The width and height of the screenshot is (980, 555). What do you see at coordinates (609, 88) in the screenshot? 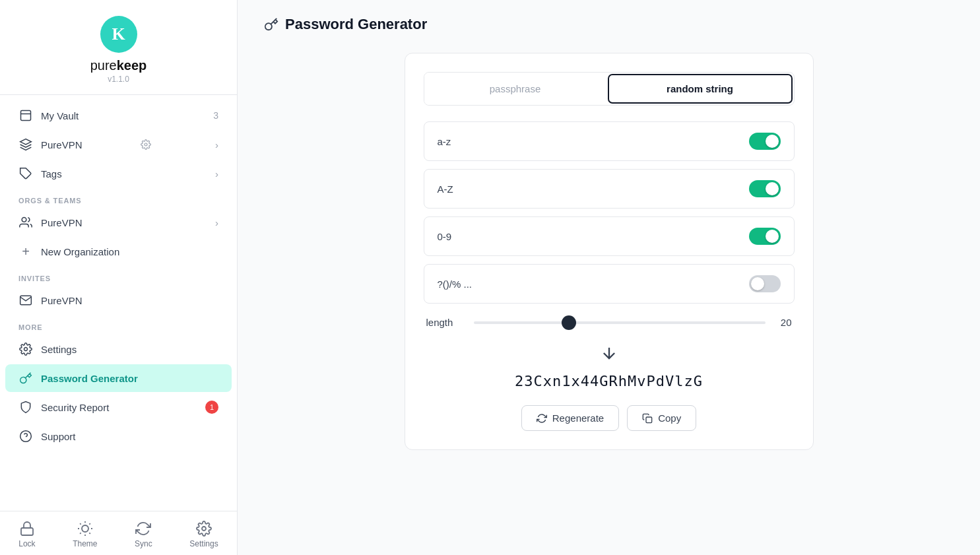
I see `tab-row: passphrase random string` at bounding box center [609, 88].